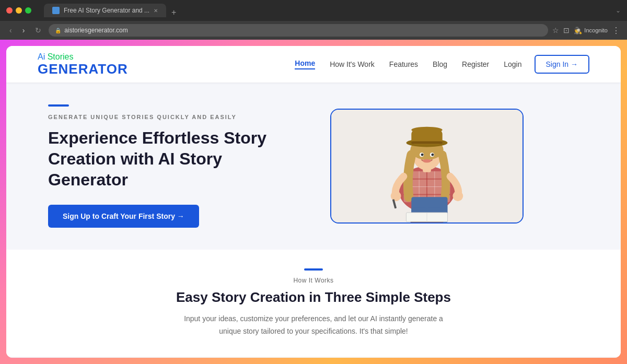 The width and height of the screenshot is (627, 364). Describe the element at coordinates (105, 10) in the screenshot. I see `active-tab: Free AI Story Generator and ... ✕` at that location.